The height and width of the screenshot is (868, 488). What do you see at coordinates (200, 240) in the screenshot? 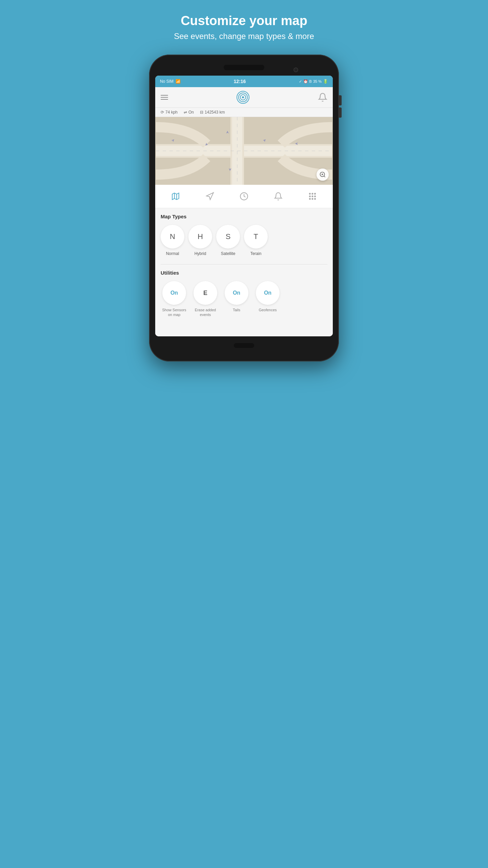
I see `map-type-hybrid: H Hybrid` at bounding box center [200, 240].